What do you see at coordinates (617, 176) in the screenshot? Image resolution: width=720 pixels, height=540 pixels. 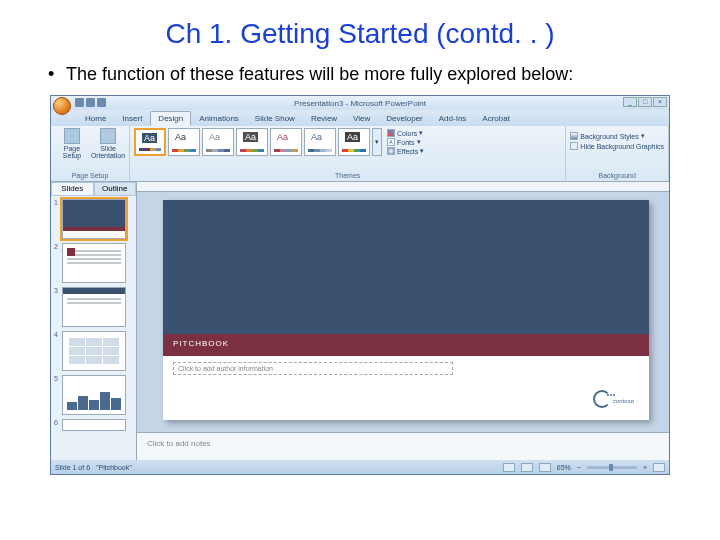 I see `group-title-background: Background` at bounding box center [617, 176].